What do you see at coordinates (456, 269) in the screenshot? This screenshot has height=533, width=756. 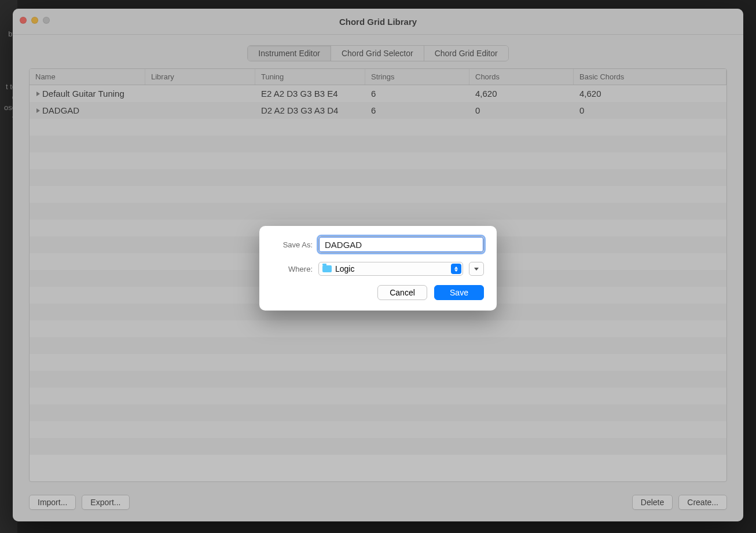 I see `select-arrows-icon` at bounding box center [456, 269].